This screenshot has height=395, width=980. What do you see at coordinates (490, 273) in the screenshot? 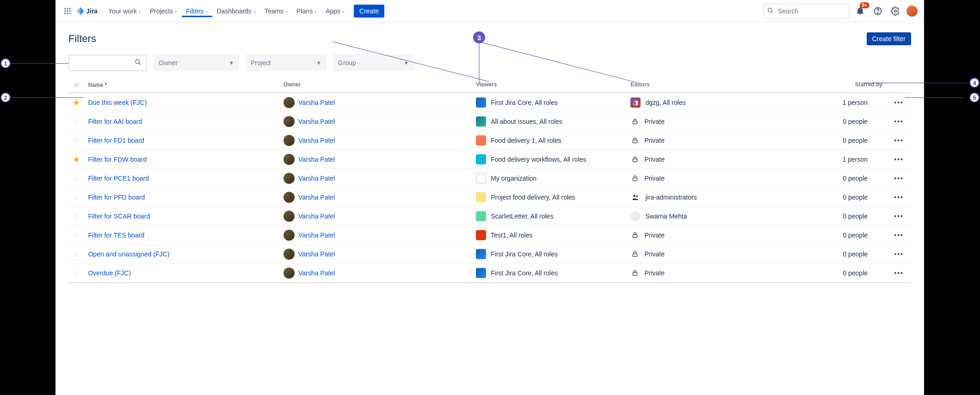
I see `table-row: ☆Overdue (FJC)Varsha PatelFirst Jira Cor…` at bounding box center [490, 273].